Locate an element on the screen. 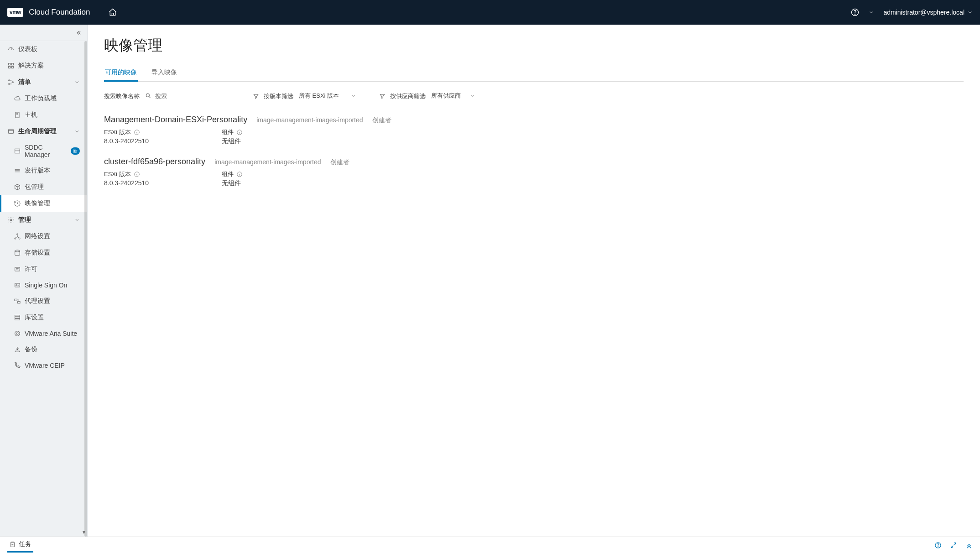 Image resolution: width=980 pixels, height=553 pixels. sidebar-item-depot: 库设置 is located at coordinates (44, 318).